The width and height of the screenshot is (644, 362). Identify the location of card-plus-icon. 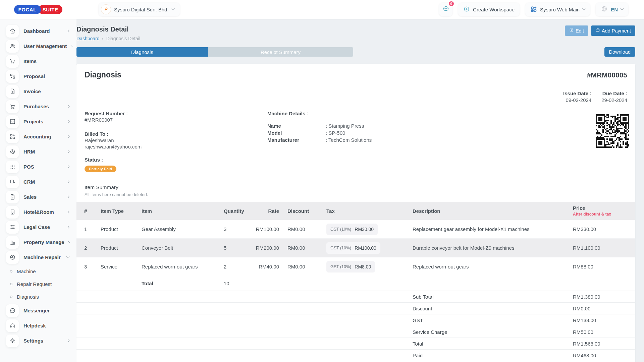
(12, 182).